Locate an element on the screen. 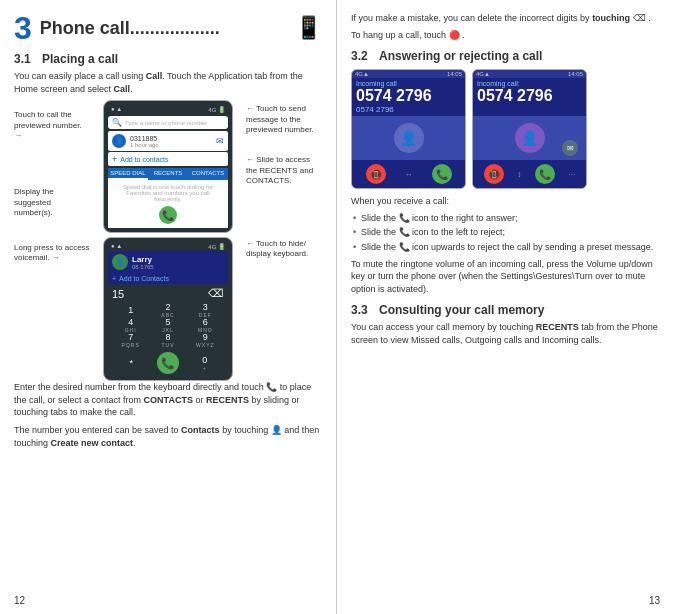 This screenshot has width=674, height=614. arrow-2: ← is located at coordinates (250, 109).